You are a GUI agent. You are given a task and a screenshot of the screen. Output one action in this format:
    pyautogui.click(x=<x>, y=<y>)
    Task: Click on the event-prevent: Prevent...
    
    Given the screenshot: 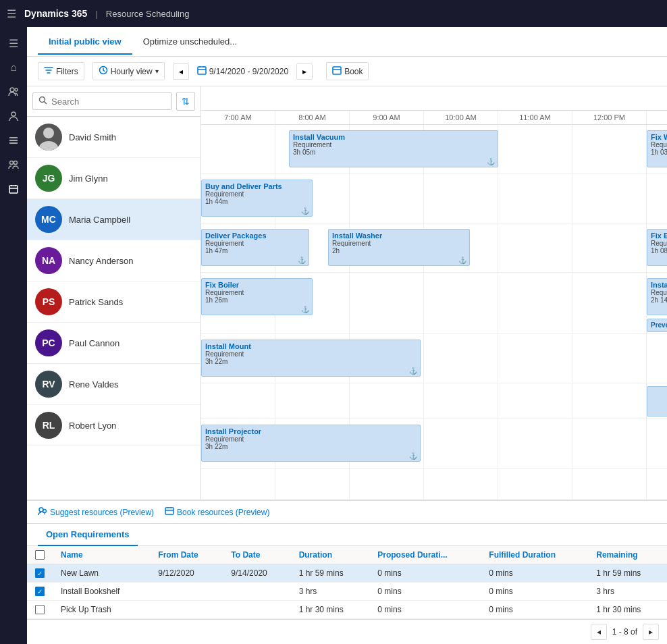 What is the action you would take?
    pyautogui.click(x=657, y=325)
    